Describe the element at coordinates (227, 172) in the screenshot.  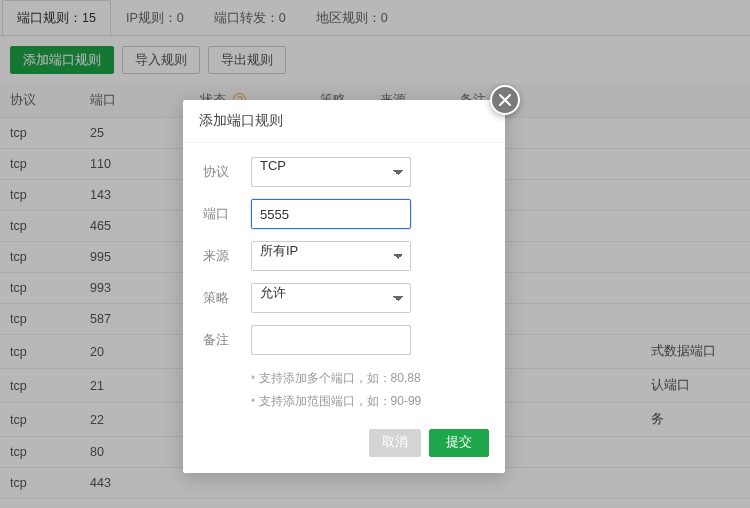
I see `label-protocol: 协议` at that location.